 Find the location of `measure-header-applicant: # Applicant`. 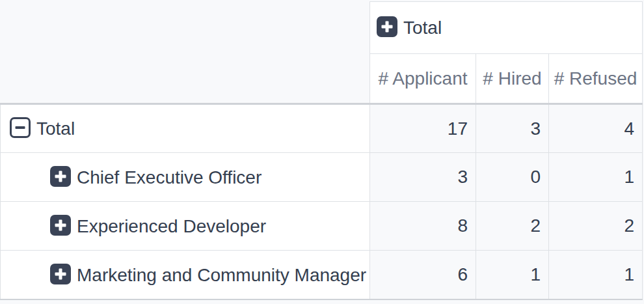

measure-header-applicant: # Applicant is located at coordinates (423, 79).